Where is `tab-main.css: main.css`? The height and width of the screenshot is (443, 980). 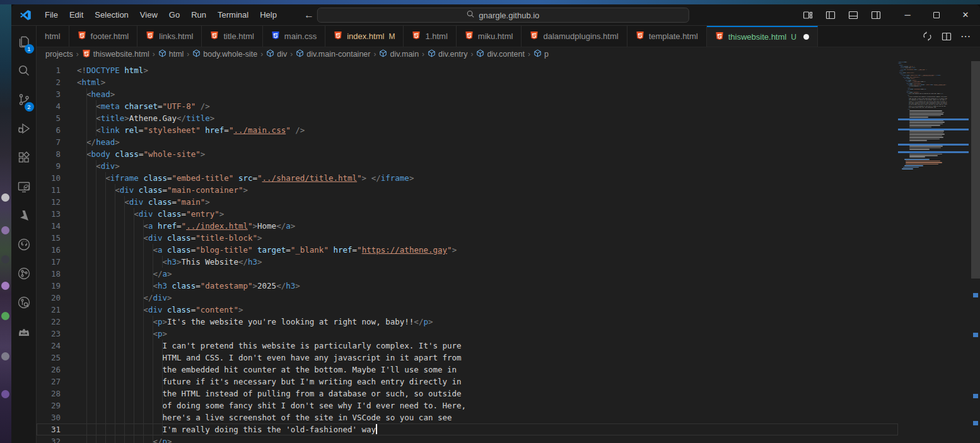 tab-main.css: main.css is located at coordinates (294, 37).